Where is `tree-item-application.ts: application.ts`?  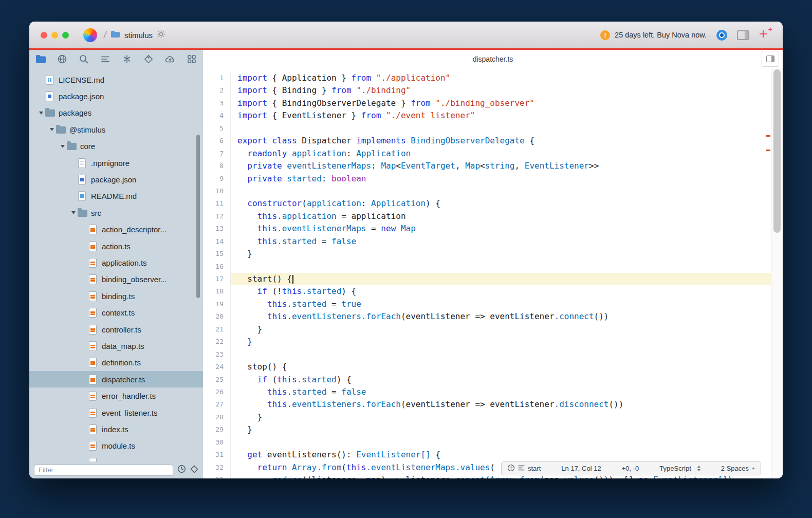
tree-item-application.ts: application.ts is located at coordinates (116, 263).